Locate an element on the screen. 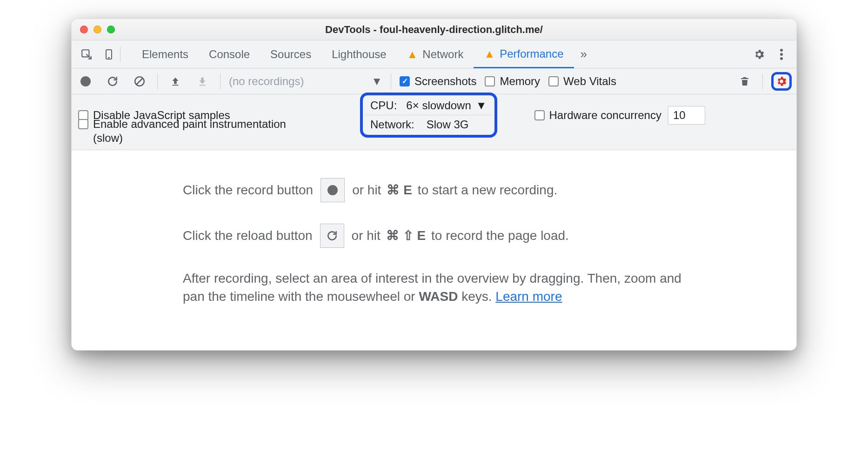 This screenshot has width=868, height=451. record-button is located at coordinates (86, 81).